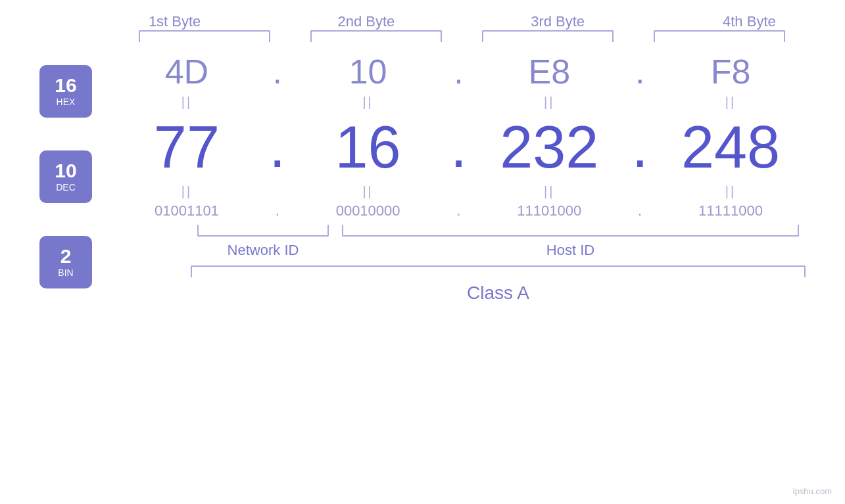 The width and height of the screenshot is (845, 504). What do you see at coordinates (731, 210) in the screenshot?
I see `bin-b4: 11111000` at bounding box center [731, 210].